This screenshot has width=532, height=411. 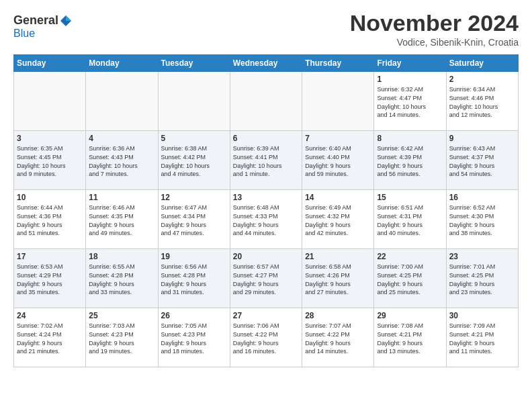 I want to click on calendar-cell: 24Sunrise: 7:02 AM Sunset: 4:24 PM Dayli…, so click(x=50, y=338).